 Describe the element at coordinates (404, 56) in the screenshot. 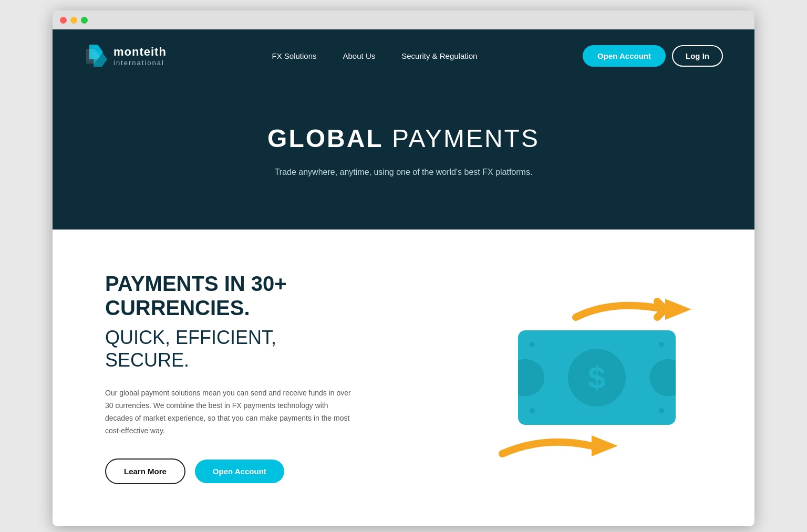

I see `navbar: monteith international FX Solutions Abou…` at that location.